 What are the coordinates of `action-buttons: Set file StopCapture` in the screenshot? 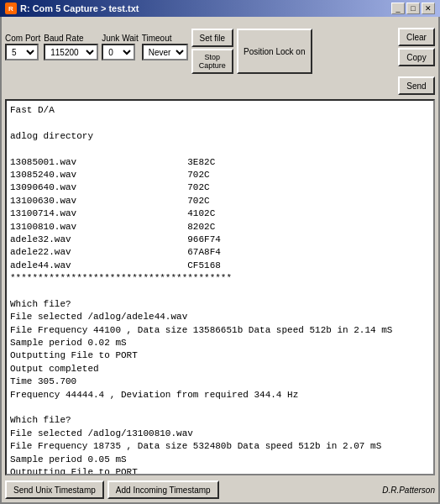 It's located at (212, 51).